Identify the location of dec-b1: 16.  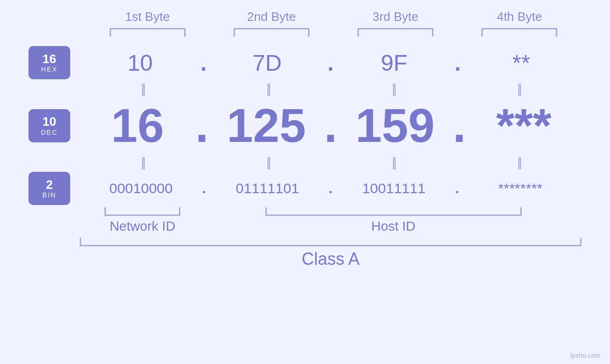
(138, 125).